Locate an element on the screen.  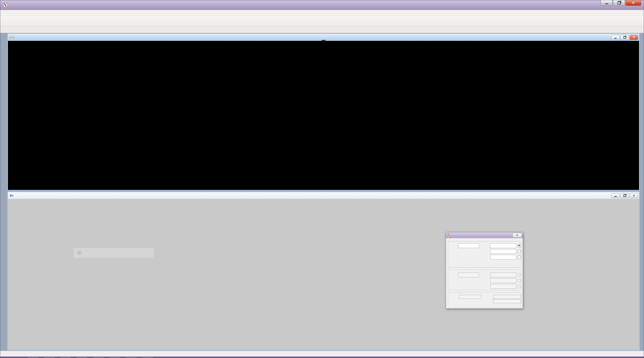
cursor1-phase-radio is located at coordinates (519, 252).